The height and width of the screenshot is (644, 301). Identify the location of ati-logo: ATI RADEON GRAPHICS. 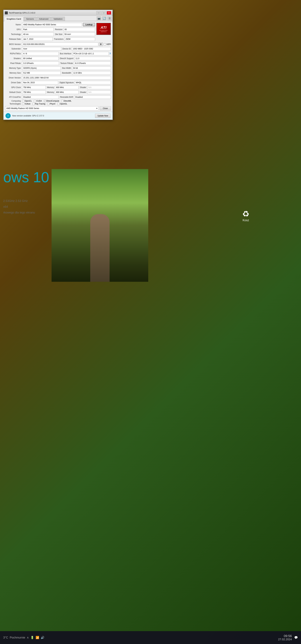
(104, 29).